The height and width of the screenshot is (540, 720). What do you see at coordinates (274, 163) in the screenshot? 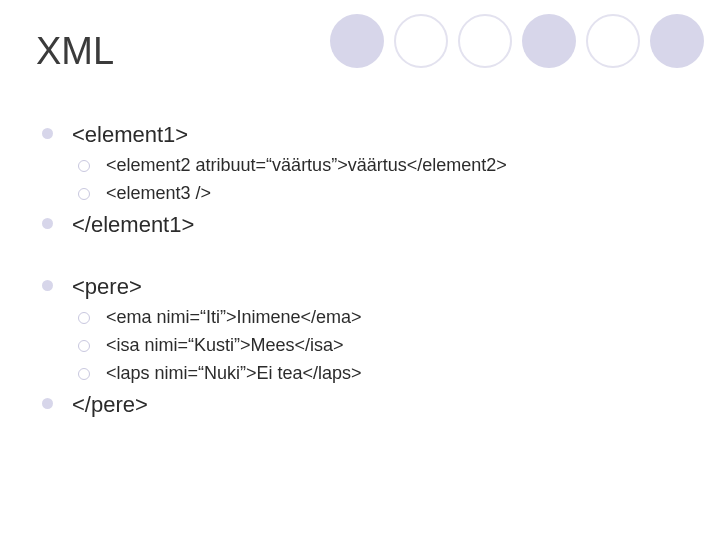
I see `list-item: <element1> <element2 atribuut=“väärtus”>…` at bounding box center [274, 163].